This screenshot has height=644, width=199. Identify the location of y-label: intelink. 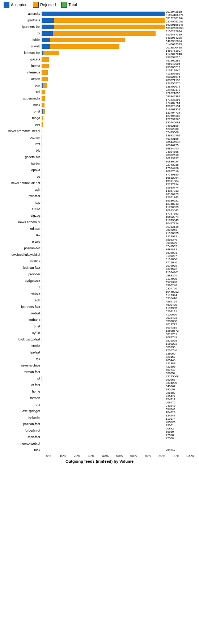
(22, 261).